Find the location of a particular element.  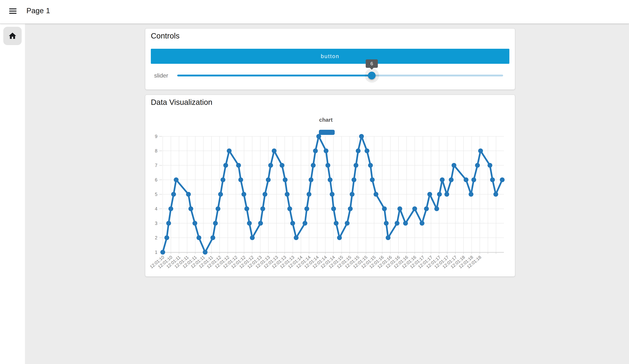

controls-card: Controls button slider 6 is located at coordinates (330, 59).